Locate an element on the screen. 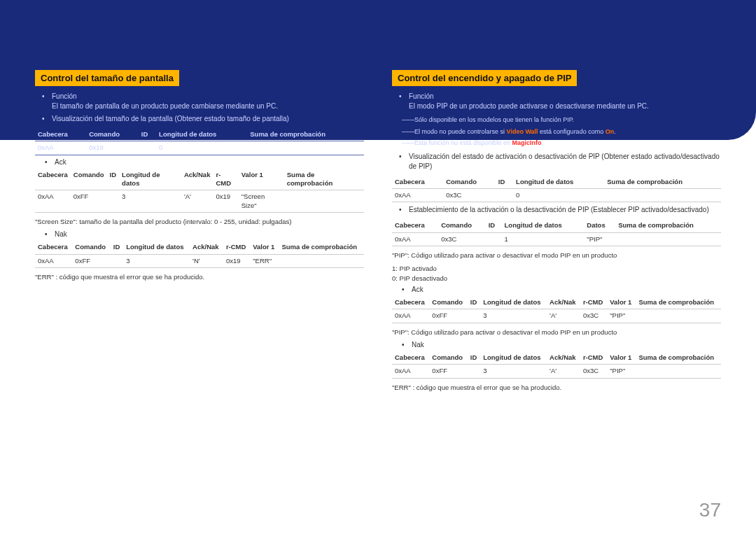 This screenshot has width=756, height=534. td: 0x19 is located at coordinates (112, 148).